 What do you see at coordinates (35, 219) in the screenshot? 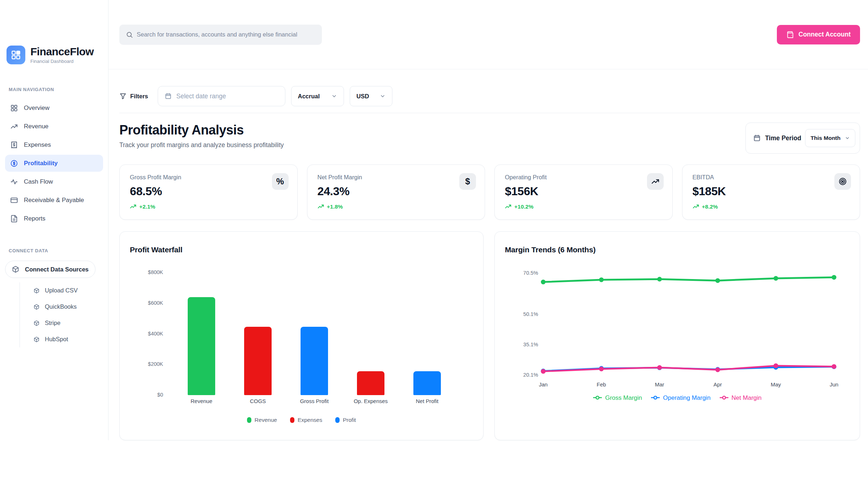
I see `sidebar-item-label: Reports` at bounding box center [35, 219].